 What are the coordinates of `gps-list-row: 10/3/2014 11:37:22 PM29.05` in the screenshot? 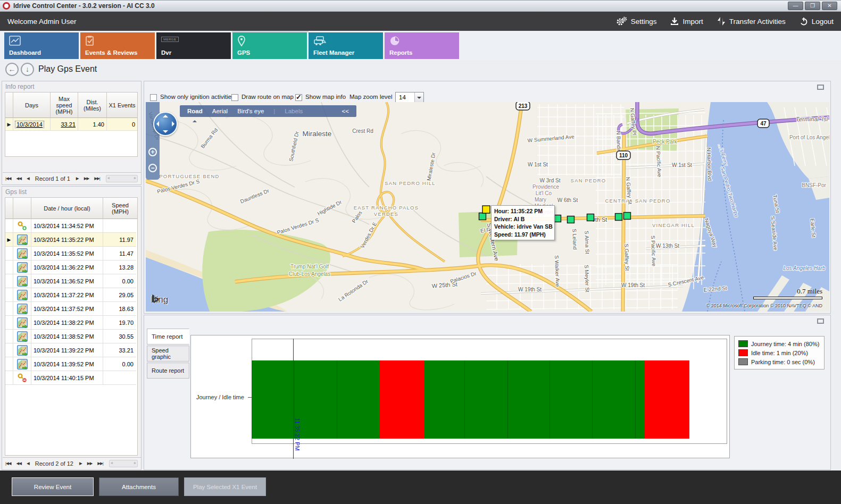 It's located at (71, 295).